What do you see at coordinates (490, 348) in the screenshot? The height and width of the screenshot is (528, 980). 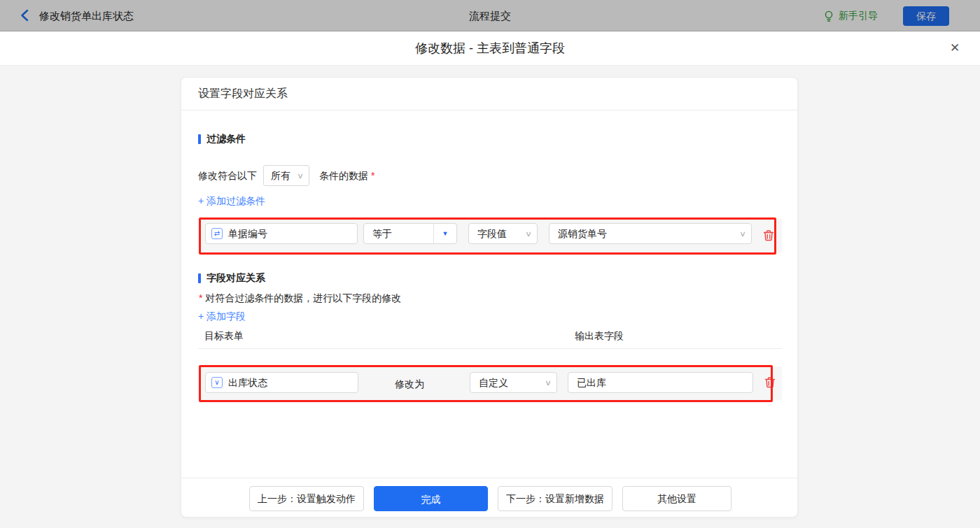 I see `column-divider` at bounding box center [490, 348].